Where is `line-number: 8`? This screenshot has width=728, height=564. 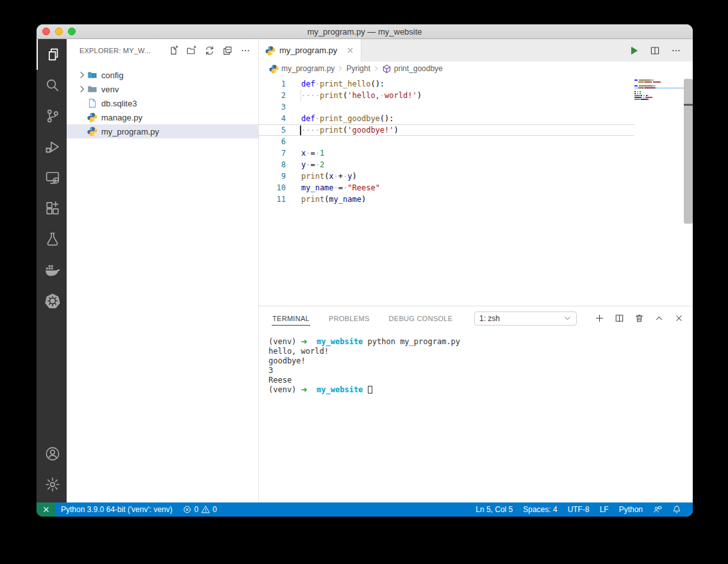
line-number: 8 is located at coordinates (274, 165).